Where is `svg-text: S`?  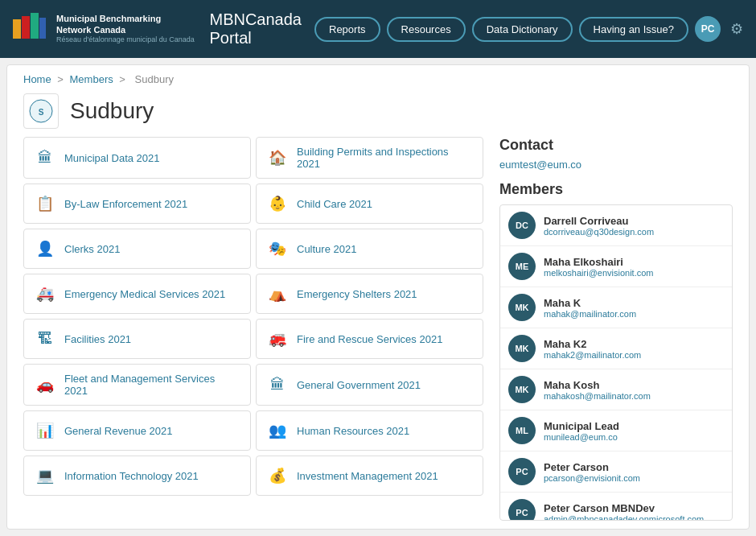
svg-text: S is located at coordinates (42, 113).